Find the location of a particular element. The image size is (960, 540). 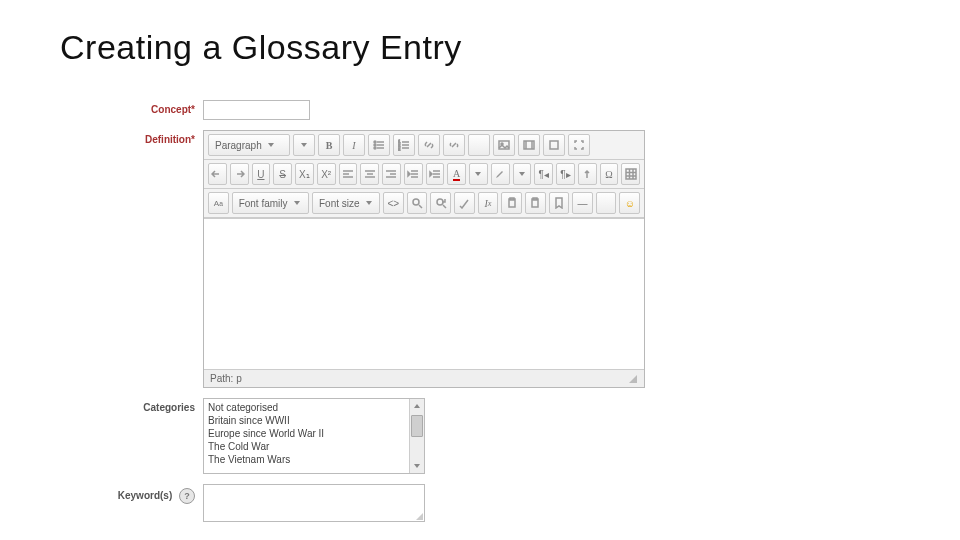

scroll-down-button is located at coordinates (417, 466).